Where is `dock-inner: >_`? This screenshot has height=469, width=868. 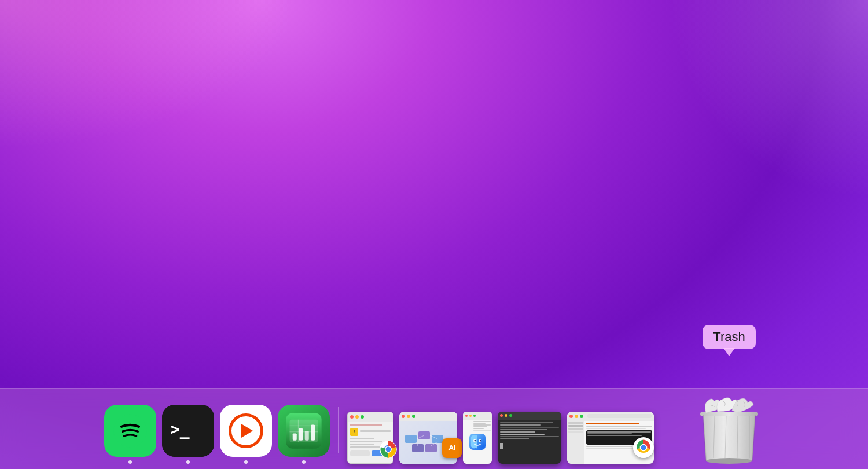
dock-inner: >_ is located at coordinates (434, 429).